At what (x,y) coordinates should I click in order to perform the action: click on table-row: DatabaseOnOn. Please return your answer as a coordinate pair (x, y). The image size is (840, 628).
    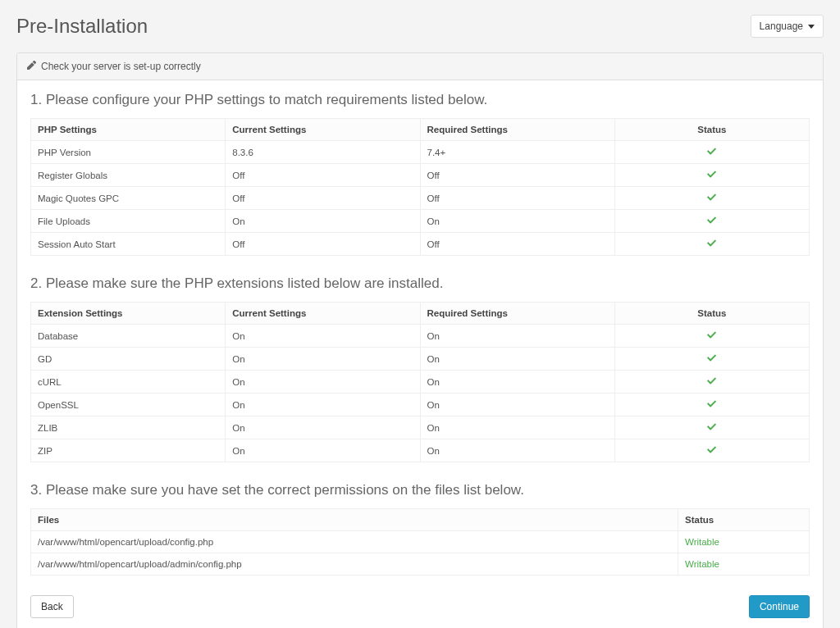
    Looking at the image, I should click on (420, 336).